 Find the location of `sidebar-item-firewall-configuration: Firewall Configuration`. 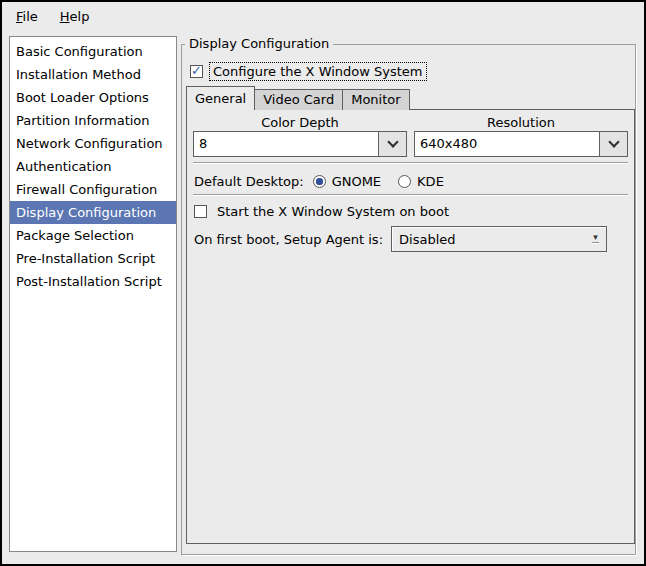

sidebar-item-firewall-configuration: Firewall Configuration is located at coordinates (93, 190).